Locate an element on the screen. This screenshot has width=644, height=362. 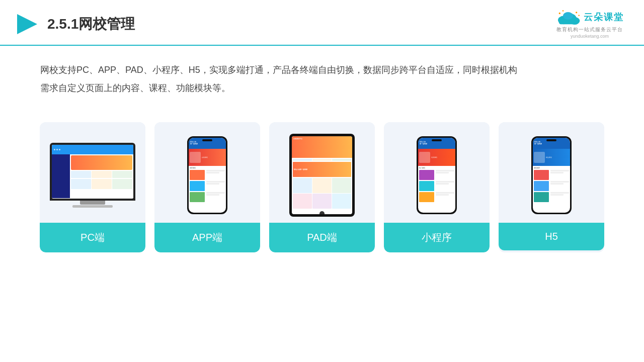
card-miniapp: 职达人的第一堂网课 优质课程 热门课程 is located at coordinates (437, 187).